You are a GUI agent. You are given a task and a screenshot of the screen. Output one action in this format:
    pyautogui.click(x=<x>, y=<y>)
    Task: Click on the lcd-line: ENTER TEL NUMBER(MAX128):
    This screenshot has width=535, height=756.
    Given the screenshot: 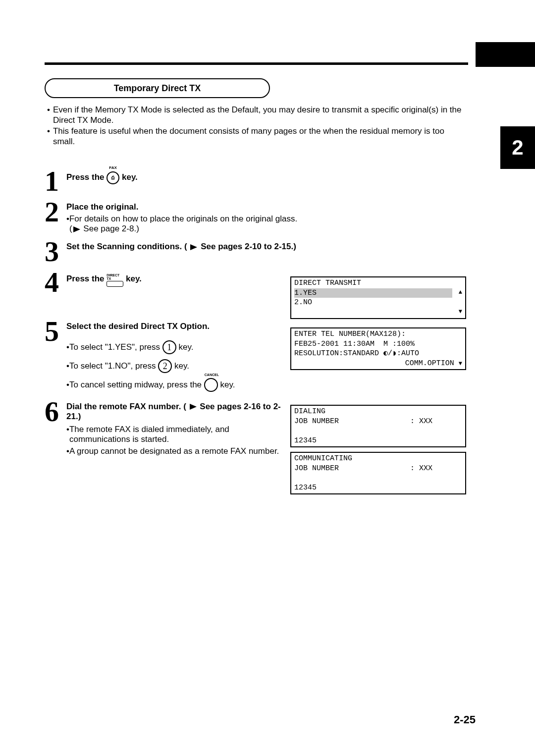 What is the action you would take?
    pyautogui.click(x=378, y=334)
    